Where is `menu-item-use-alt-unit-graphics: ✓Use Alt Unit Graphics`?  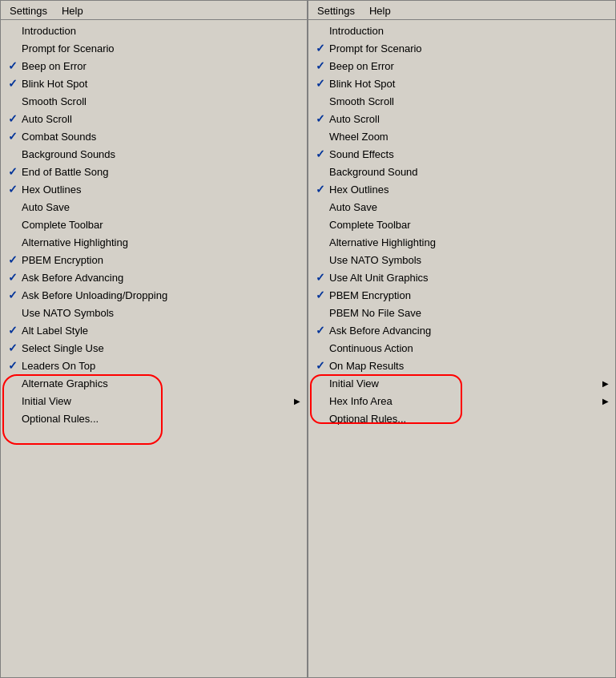 menu-item-use-alt-unit-graphics: ✓Use Alt Unit Graphics is located at coordinates (461, 277).